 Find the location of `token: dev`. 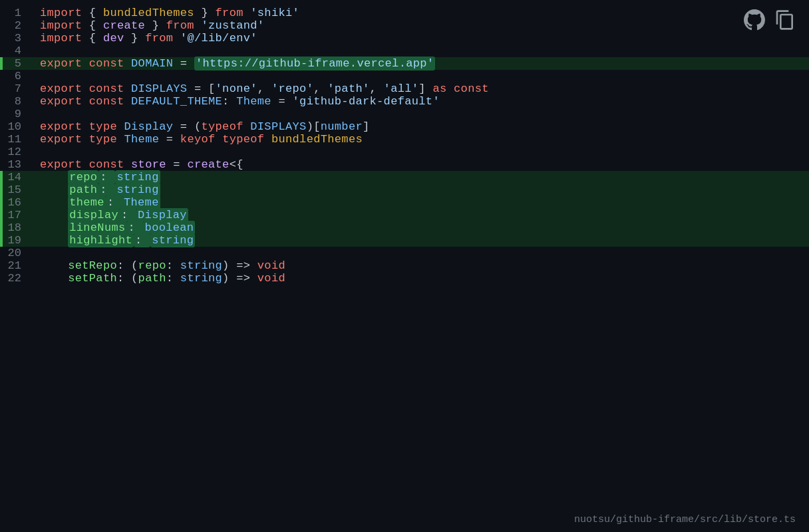

token: dev is located at coordinates (114, 39).